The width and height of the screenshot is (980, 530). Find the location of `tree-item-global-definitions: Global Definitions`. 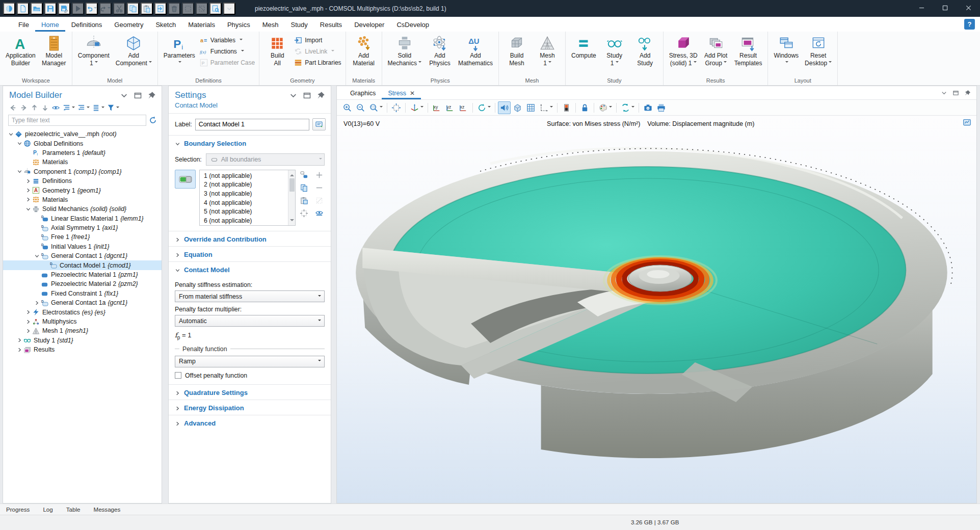

tree-item-global-definitions: Global Definitions is located at coordinates (83, 143).